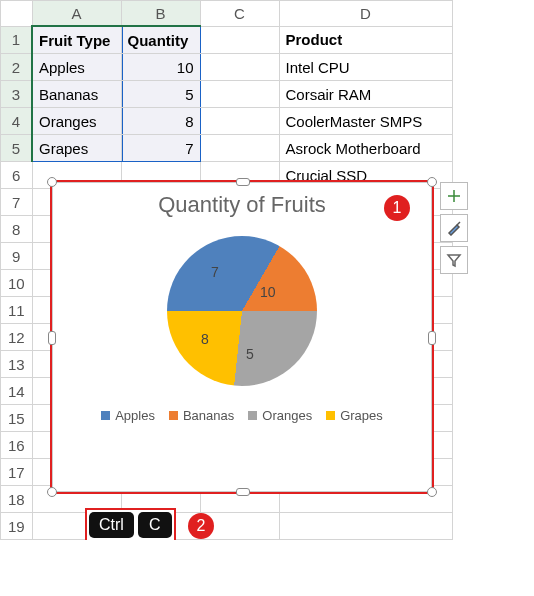  Describe the element at coordinates (76, 14) in the screenshot. I see `col-header-A: A` at that location.